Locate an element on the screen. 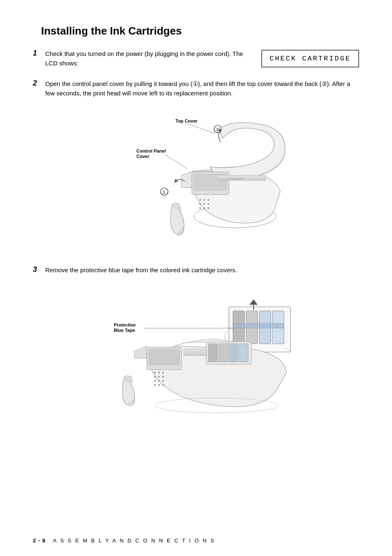 The height and width of the screenshot is (556, 392). lcd-display: CHECK CARTRIDGE is located at coordinates (310, 58).